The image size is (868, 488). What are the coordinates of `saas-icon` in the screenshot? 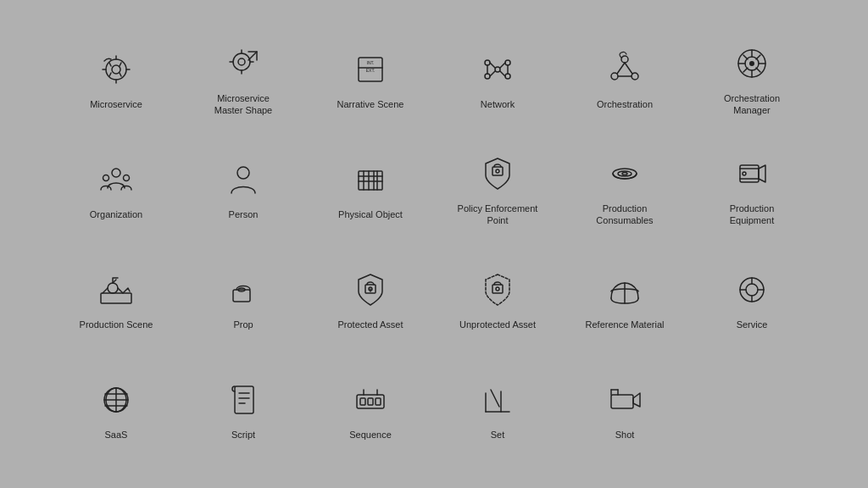 It's located at (116, 400).